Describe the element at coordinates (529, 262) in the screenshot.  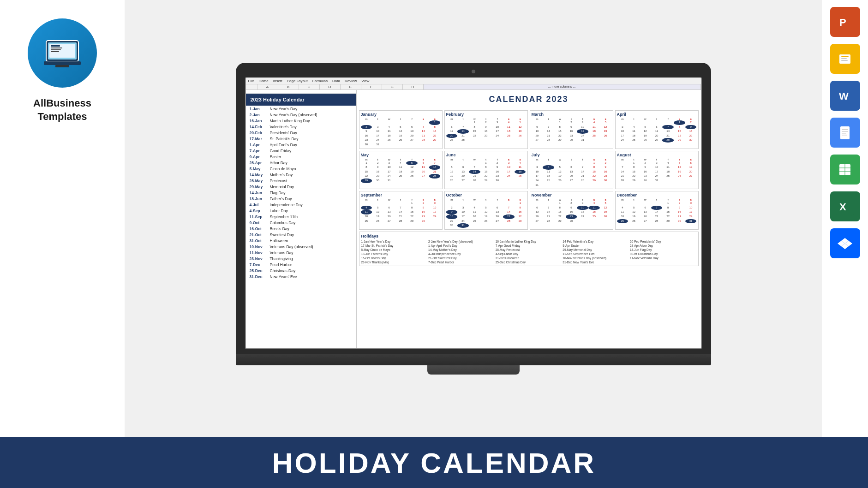
I see `holiday-bottom-item: 25-Dec Christmas Day` at that location.